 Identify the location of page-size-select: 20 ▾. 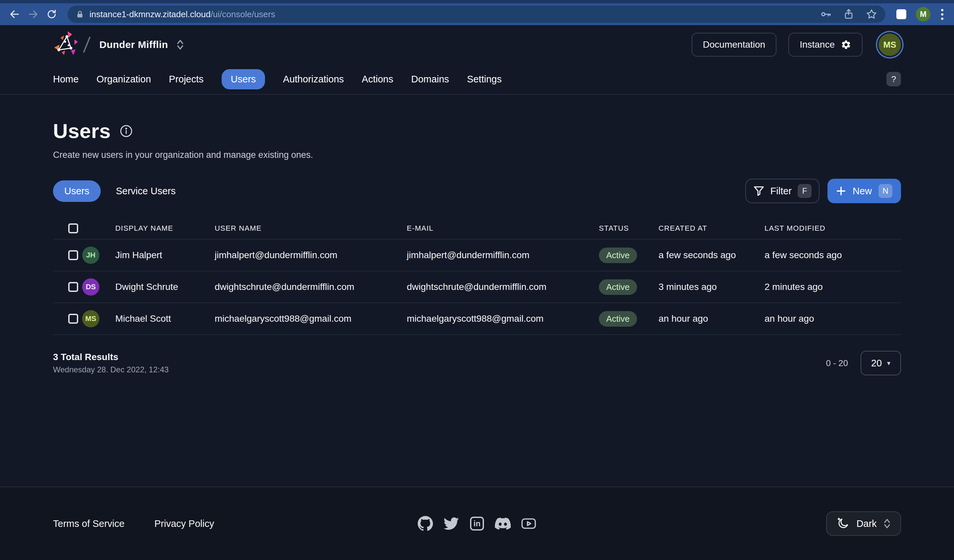
(881, 363).